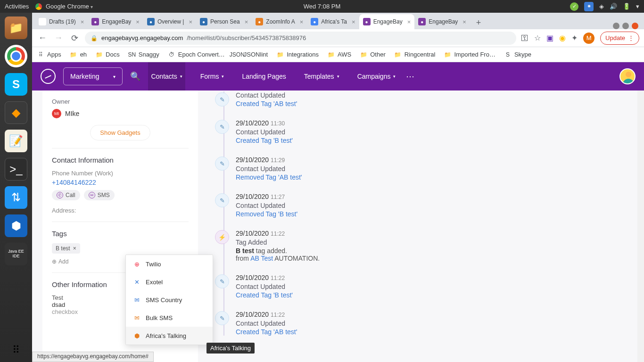 This screenshot has width=644, height=362. Describe the element at coordinates (169, 282) in the screenshot. I see `sms-provider-exotel: ✕Exotel` at that location.